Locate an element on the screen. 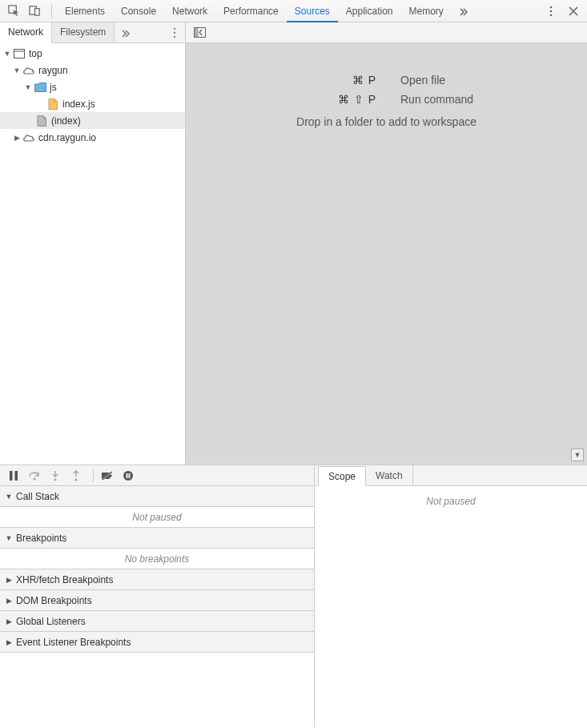 The height and width of the screenshot is (728, 587). navtab-network: Network is located at coordinates (26, 33).